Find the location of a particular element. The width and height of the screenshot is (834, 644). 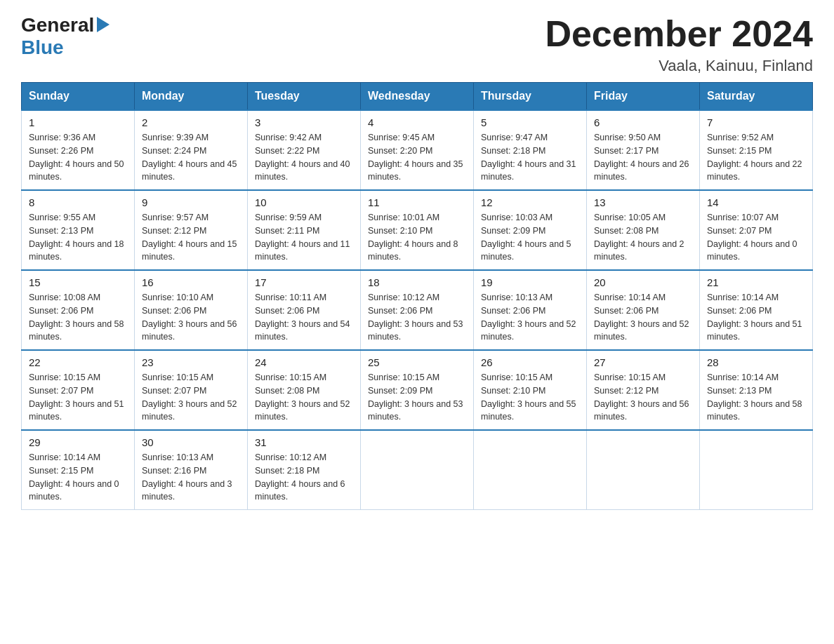

day-info: Sunrise: 10:01 AMSunset: 2:10 PMDaylight… is located at coordinates (417, 237).